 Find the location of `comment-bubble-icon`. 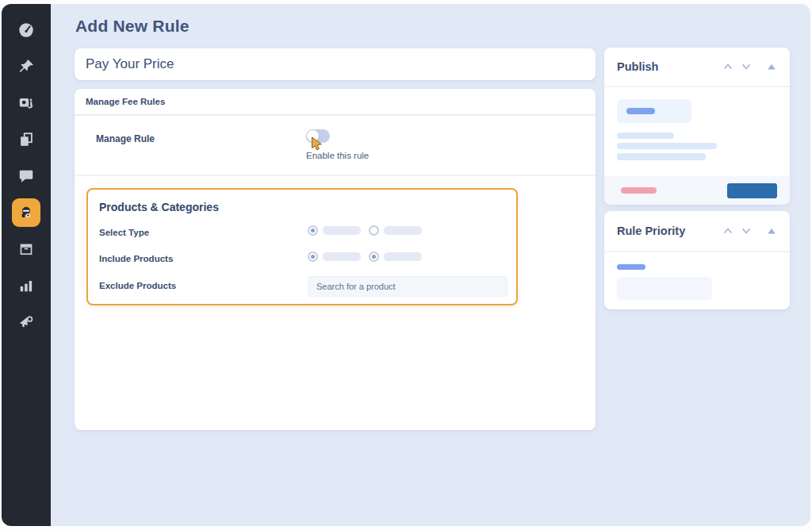

comment-bubble-icon is located at coordinates (26, 176).